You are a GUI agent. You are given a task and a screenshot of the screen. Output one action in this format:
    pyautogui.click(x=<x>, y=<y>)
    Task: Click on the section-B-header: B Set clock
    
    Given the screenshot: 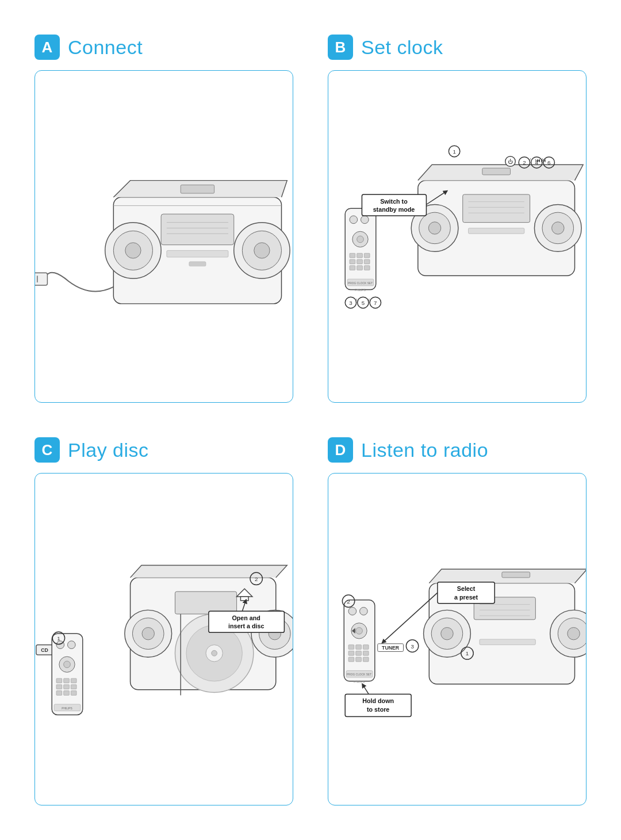 What is the action you would take?
    pyautogui.click(x=457, y=47)
    